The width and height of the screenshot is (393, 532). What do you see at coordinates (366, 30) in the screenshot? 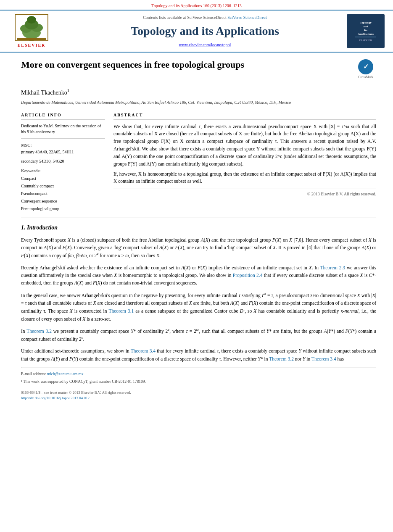
I see `svg-text: Its` at bounding box center [366, 30].